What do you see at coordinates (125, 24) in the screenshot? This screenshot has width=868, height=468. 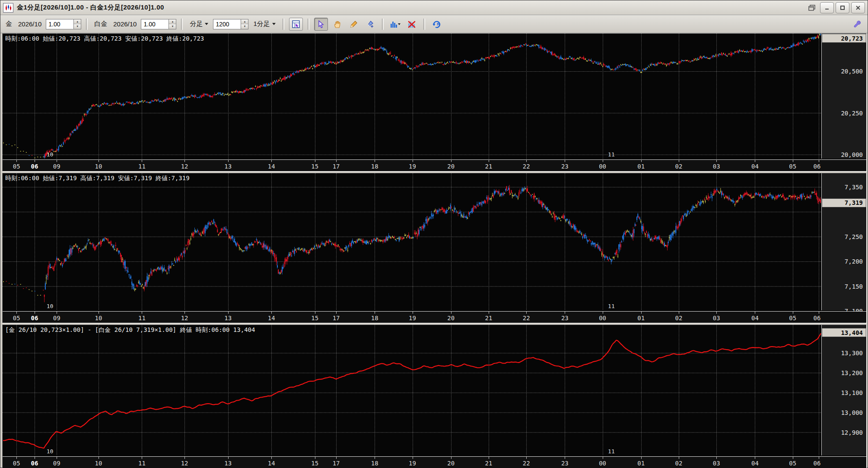 I see `platinum-month-label: 2026/10` at bounding box center [125, 24].